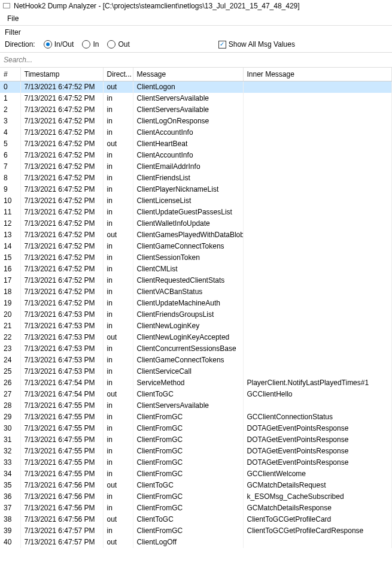 The height and width of the screenshot is (563, 392). What do you see at coordinates (196, 178) in the screenshot?
I see `table-row: 87/13/2021 6:47:52 PMinClientFriendsList` at bounding box center [196, 178].